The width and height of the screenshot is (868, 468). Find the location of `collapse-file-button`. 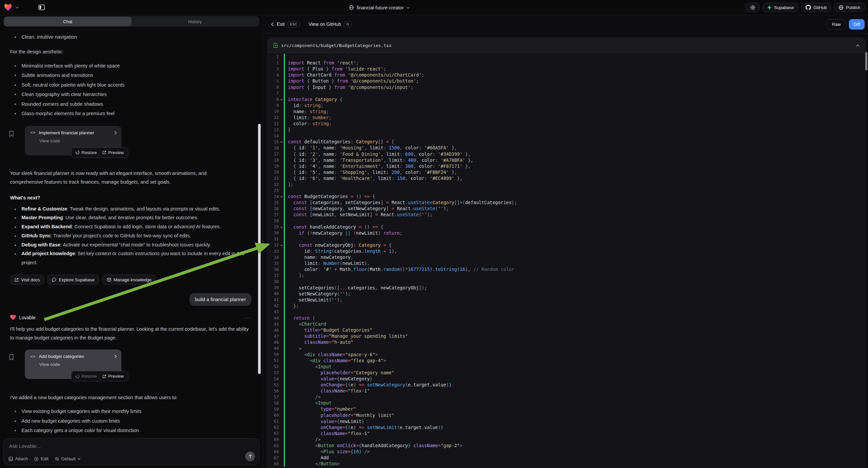

collapse-file-button is located at coordinates (858, 45).